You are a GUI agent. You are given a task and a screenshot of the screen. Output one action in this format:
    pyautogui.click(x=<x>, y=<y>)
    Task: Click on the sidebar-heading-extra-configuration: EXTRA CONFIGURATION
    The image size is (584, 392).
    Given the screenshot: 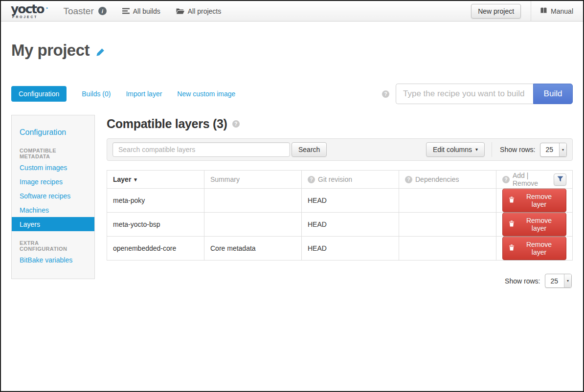 What is the action you would take?
    pyautogui.click(x=53, y=242)
    